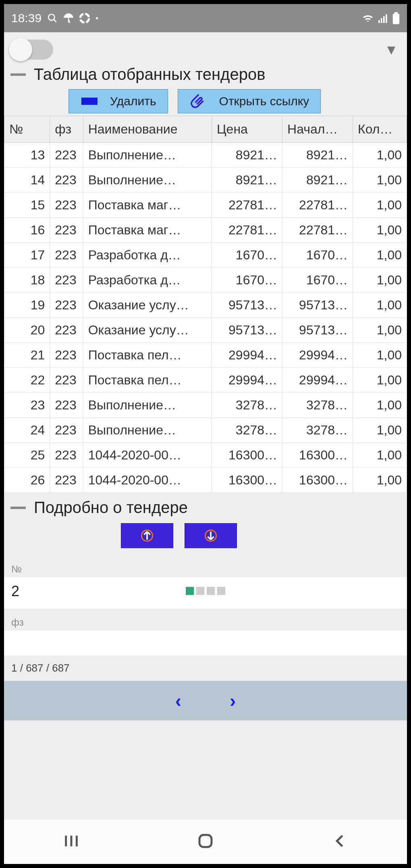 The image size is (411, 868). Describe the element at coordinates (147, 330) in the screenshot. I see `cell-name: Оказание услу…` at that location.